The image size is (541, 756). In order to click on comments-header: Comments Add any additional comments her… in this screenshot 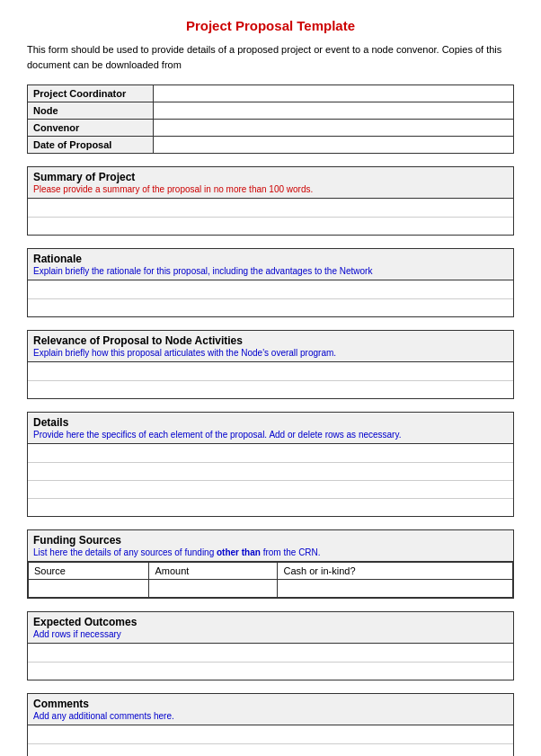, I will do `click(270, 710)`.